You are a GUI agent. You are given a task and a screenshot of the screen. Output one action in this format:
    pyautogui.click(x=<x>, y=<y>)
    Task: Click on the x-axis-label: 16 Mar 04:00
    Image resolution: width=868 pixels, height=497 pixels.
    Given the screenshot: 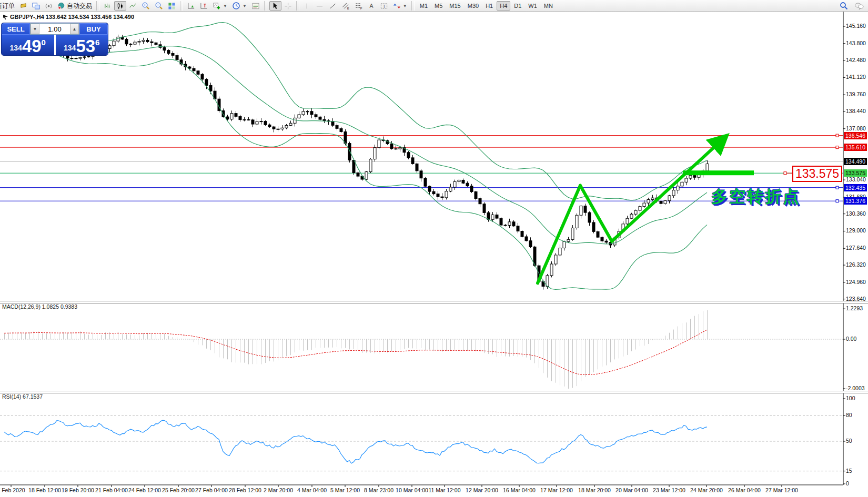 What is the action you would take?
    pyautogui.click(x=519, y=490)
    